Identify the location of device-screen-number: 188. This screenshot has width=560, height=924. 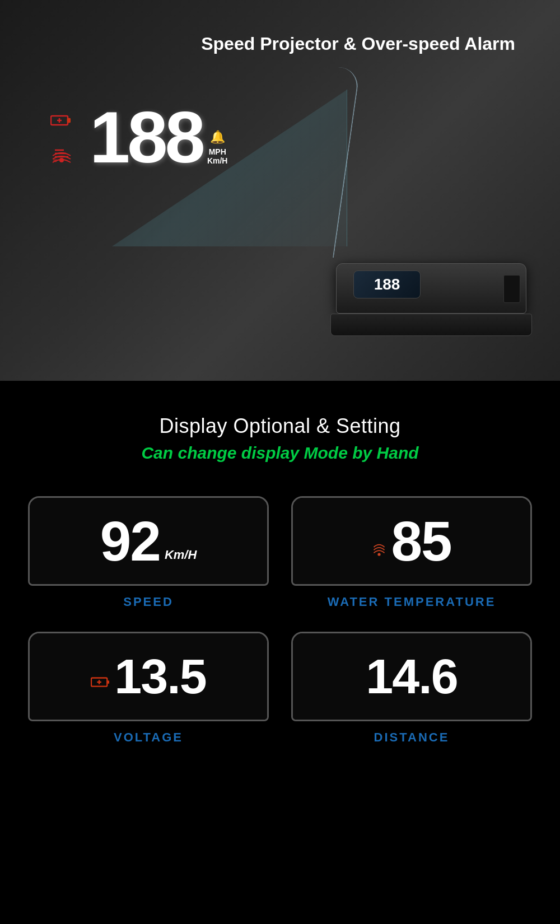
(388, 284).